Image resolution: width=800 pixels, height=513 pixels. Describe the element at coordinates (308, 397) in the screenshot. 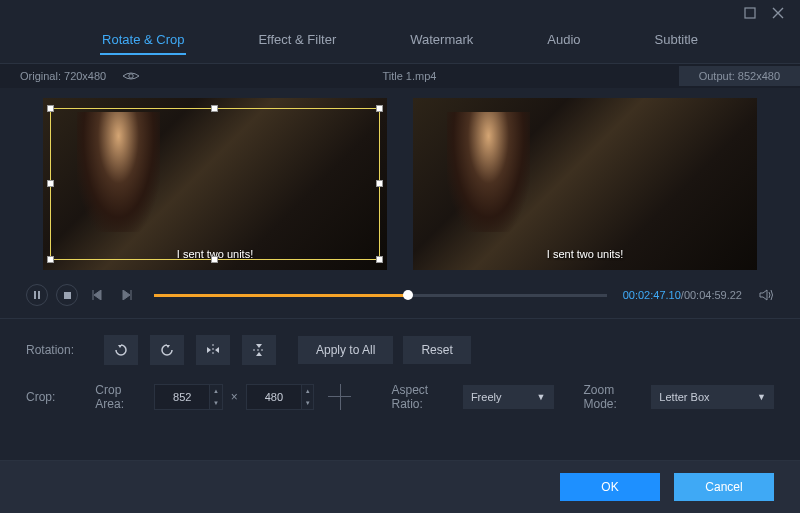

I see `crop-height-stepper: ▲▼` at that location.